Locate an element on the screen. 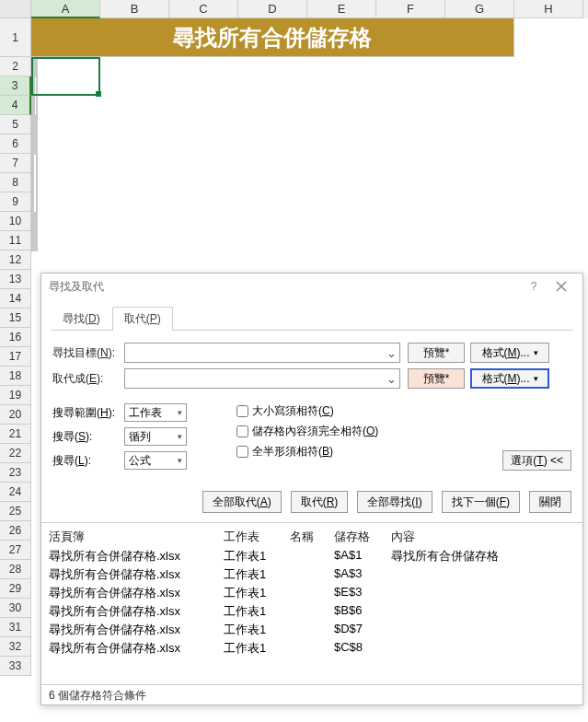 This screenshot has height=722, width=588. find-what-input: ⌄ is located at coordinates (262, 353).